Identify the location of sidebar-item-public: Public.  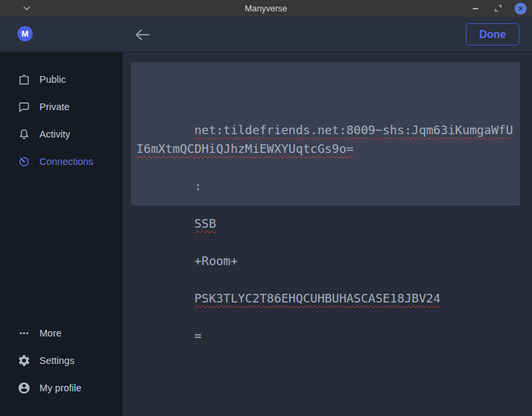
(61, 79).